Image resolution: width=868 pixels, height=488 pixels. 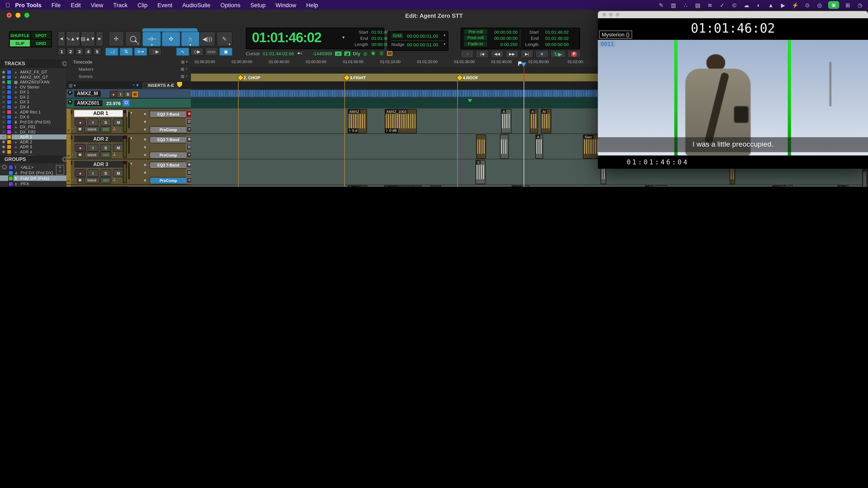 What do you see at coordinates (226, 52) in the screenshot?
I see `clip-overlap-toggle: ▣` at bounding box center [226, 52].